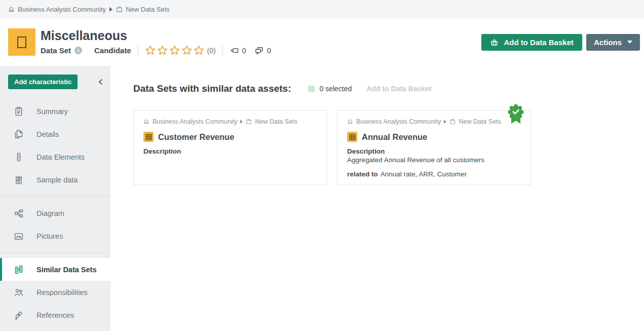 Image resolution: width=644 pixels, height=331 pixels. I want to click on sidebar-item-label: Similar Data Sets, so click(66, 270).